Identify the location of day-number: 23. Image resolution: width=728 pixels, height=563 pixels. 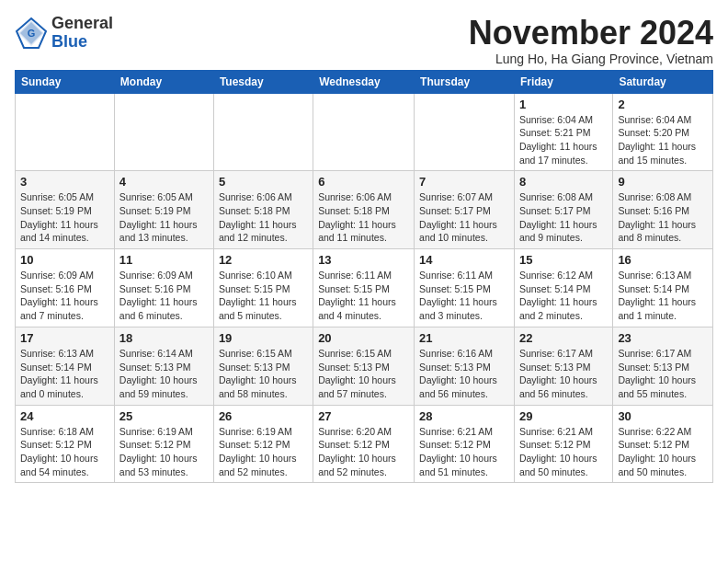
(663, 339).